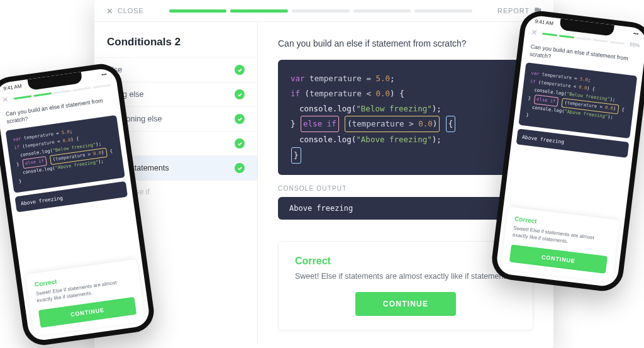 Image resolution: width=644 pixels, height=348 pixels. Describe the element at coordinates (635, 45) in the screenshot. I see `mobile-progress-pct: 55%` at that location.